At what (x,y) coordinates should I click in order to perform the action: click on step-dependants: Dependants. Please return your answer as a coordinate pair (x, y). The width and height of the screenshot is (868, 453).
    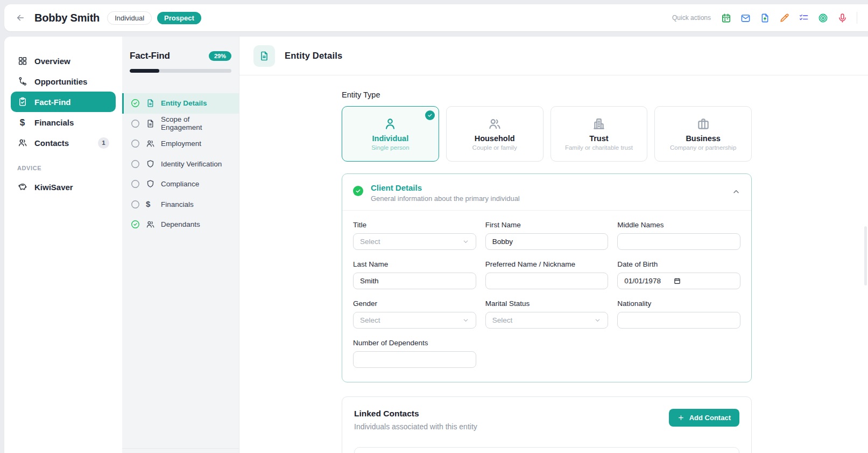
    Looking at the image, I should click on (181, 225).